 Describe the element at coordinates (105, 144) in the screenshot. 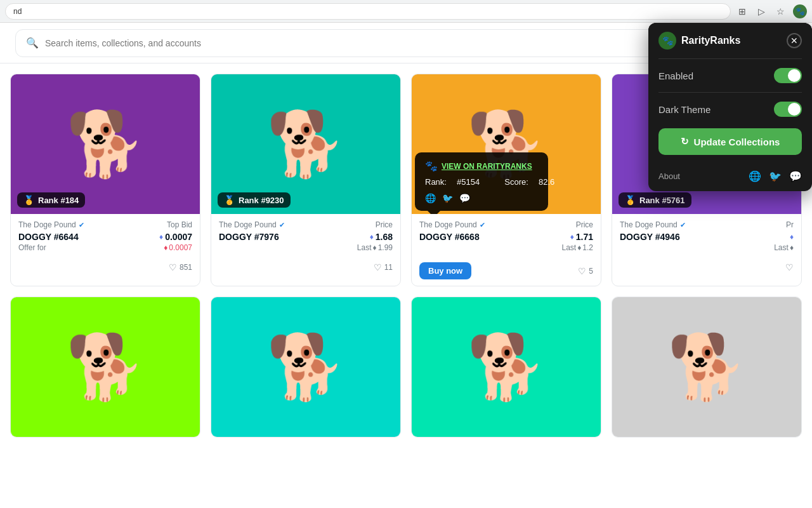

I see `nft-image-1: 🐕 🥇 Rank #184` at that location.